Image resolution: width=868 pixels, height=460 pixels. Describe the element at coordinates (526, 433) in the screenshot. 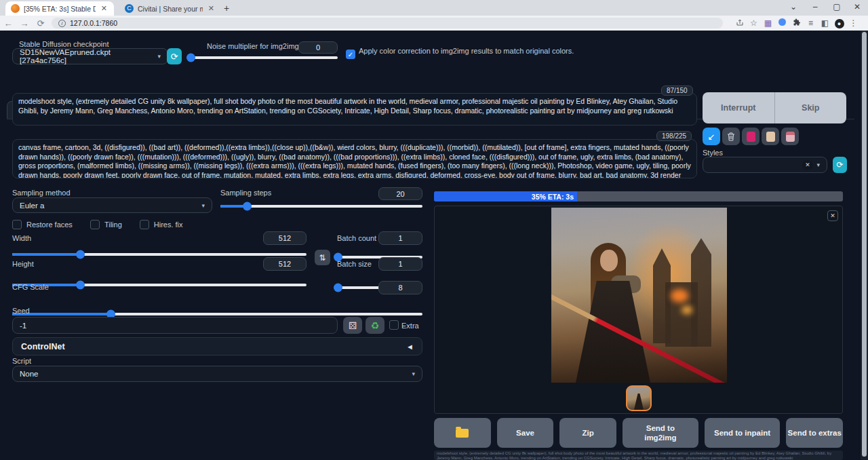

I see `save-button: Save` at that location.